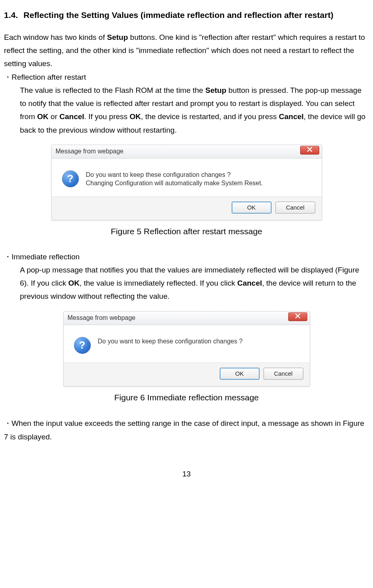  I want to click on note-paragraph: ・When the input value exceeds the settin…, so click(186, 430).